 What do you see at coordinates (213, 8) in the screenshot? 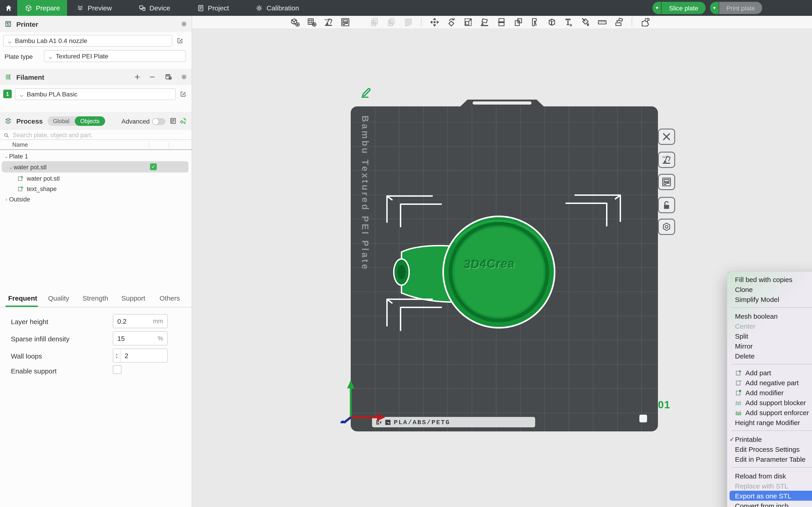
I see `tab-project: Project` at bounding box center [213, 8].